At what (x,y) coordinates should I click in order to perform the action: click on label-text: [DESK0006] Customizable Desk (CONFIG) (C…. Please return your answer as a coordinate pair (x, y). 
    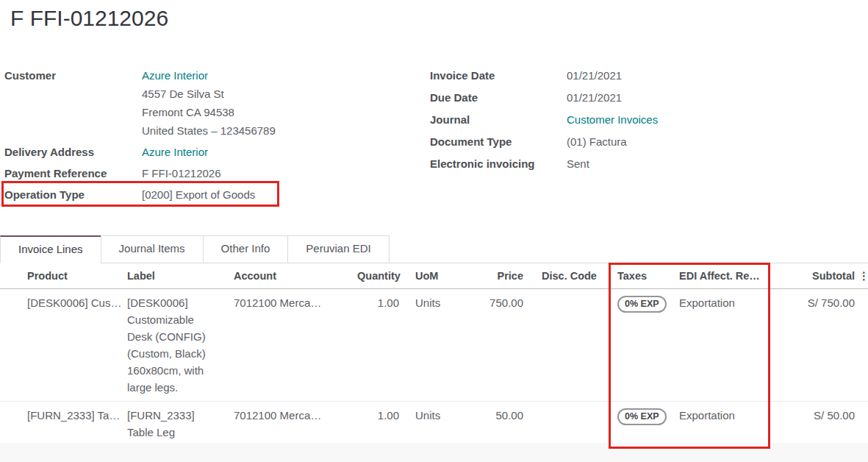
    Looking at the image, I should click on (168, 345).